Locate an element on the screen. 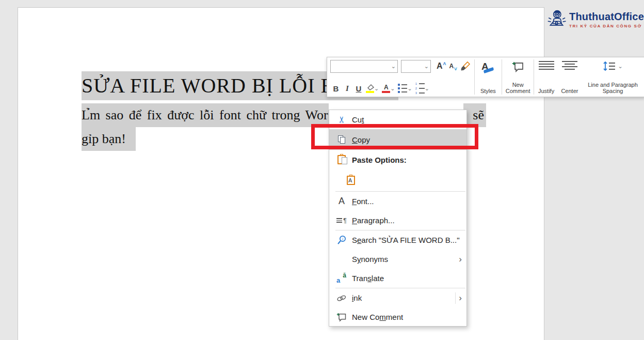 The image size is (644, 340). shrink-font-icon: A is located at coordinates (451, 66).